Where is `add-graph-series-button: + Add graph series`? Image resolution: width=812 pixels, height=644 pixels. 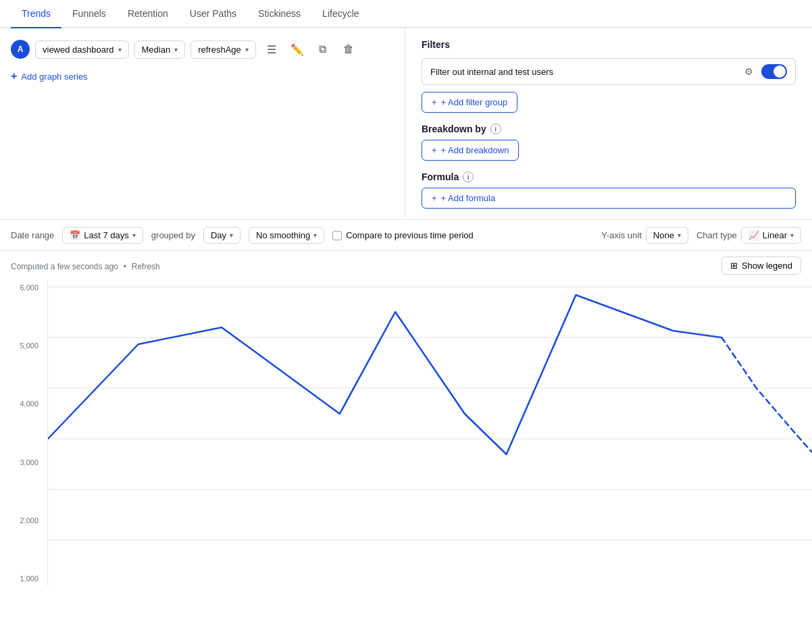
add-graph-series-button: + Add graph series is located at coordinates (203, 76).